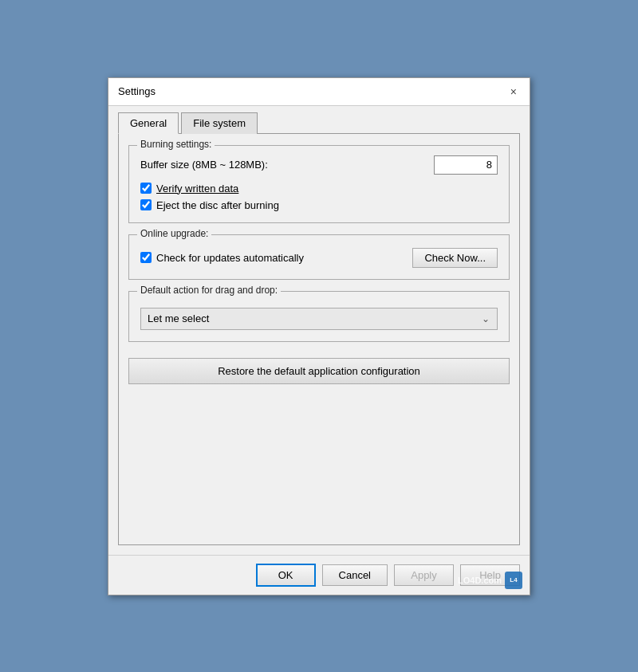 The height and width of the screenshot is (672, 638). I want to click on check-auto-checkbox, so click(146, 257).